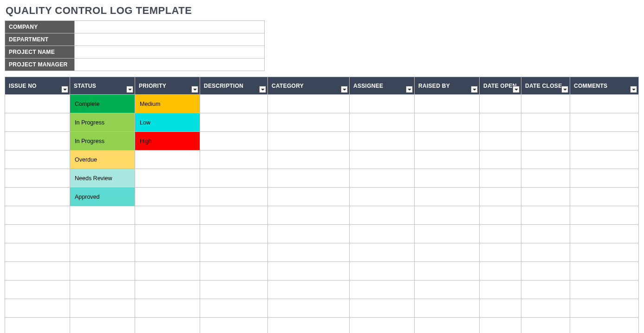  Describe the element at coordinates (103, 178) in the screenshot. I see `cell-status: Needs Review` at that location.